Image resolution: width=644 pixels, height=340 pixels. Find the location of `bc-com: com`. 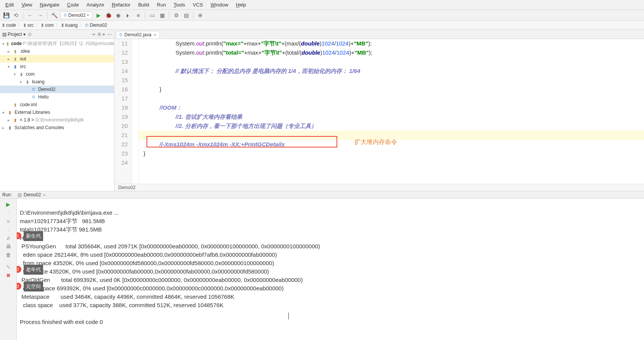

bc-com: com is located at coordinates (50, 25).